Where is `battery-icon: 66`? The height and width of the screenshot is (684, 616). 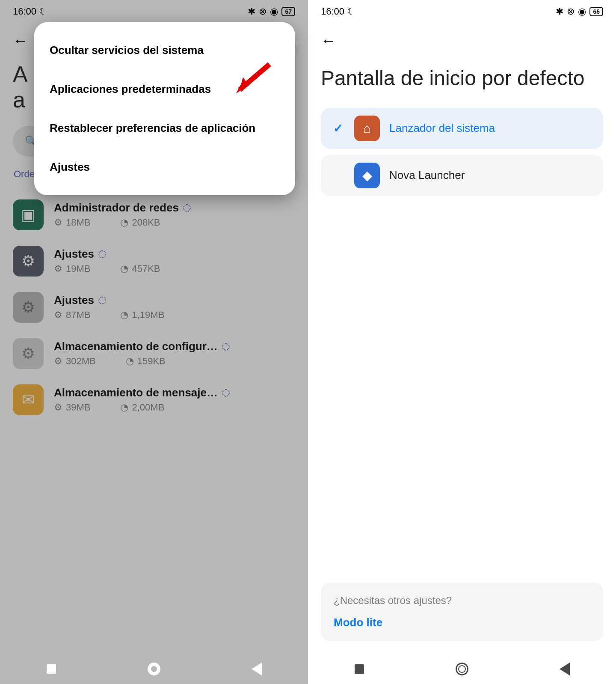 battery-icon: 66 is located at coordinates (596, 12).